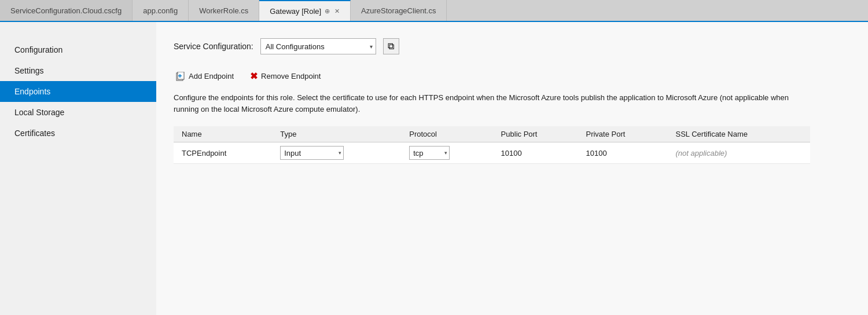 The image size is (868, 315). What do you see at coordinates (447, 153) in the screenshot?
I see `cell-protocol: tcp http https ▾` at bounding box center [447, 153].